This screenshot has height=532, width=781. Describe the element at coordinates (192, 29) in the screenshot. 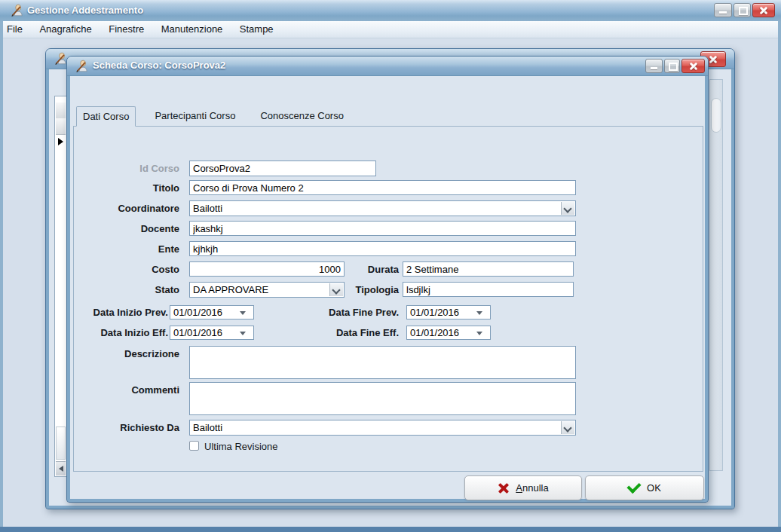

I see `menu-item-manutenzione: Manutenzione` at that location.